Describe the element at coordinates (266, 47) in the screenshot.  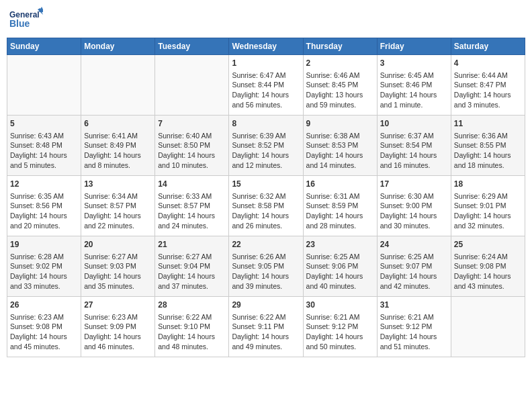
I see `col-header-wednesday: Wednesday` at that location.